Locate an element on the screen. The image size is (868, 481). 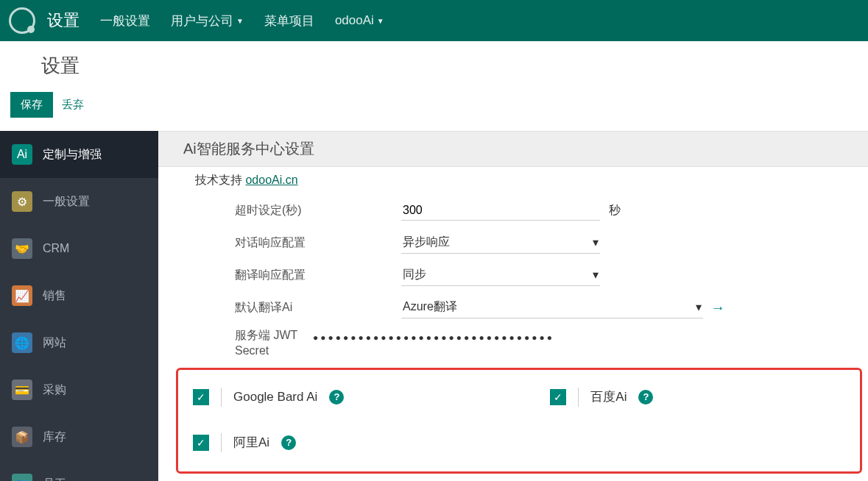
checkbox-ali: ✓ is located at coordinates (201, 443).